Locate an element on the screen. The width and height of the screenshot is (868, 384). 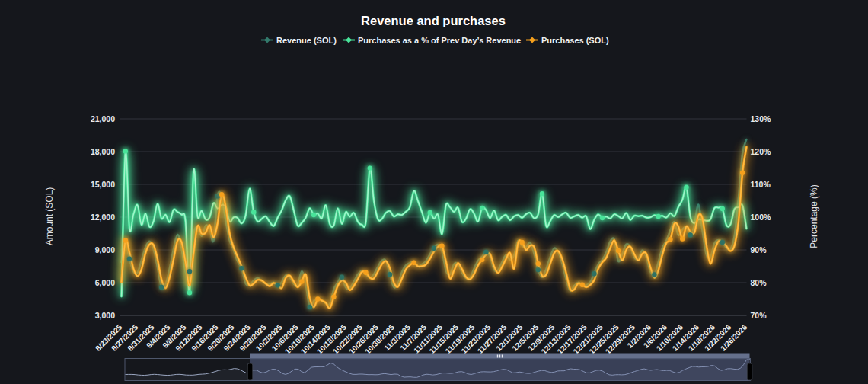
svg-text: 6,000 is located at coordinates (105, 283).